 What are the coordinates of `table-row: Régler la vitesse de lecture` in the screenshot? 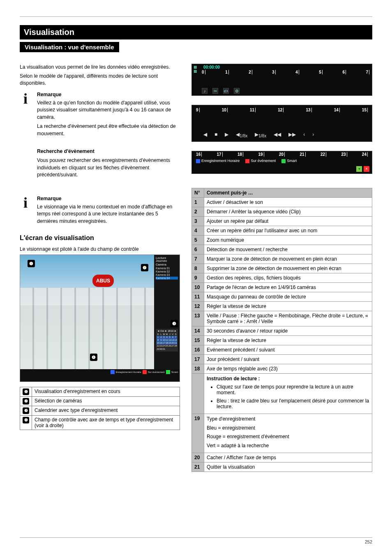 It's located at (288, 340).